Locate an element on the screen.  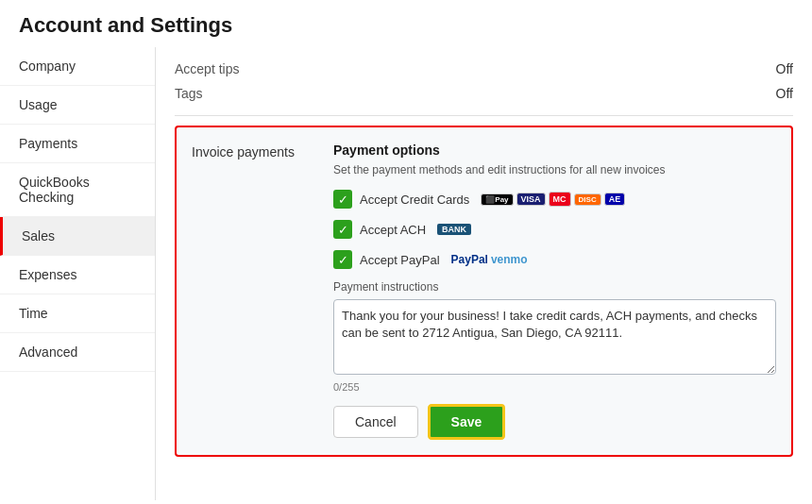
visa-icon: VISA is located at coordinates (531, 199).